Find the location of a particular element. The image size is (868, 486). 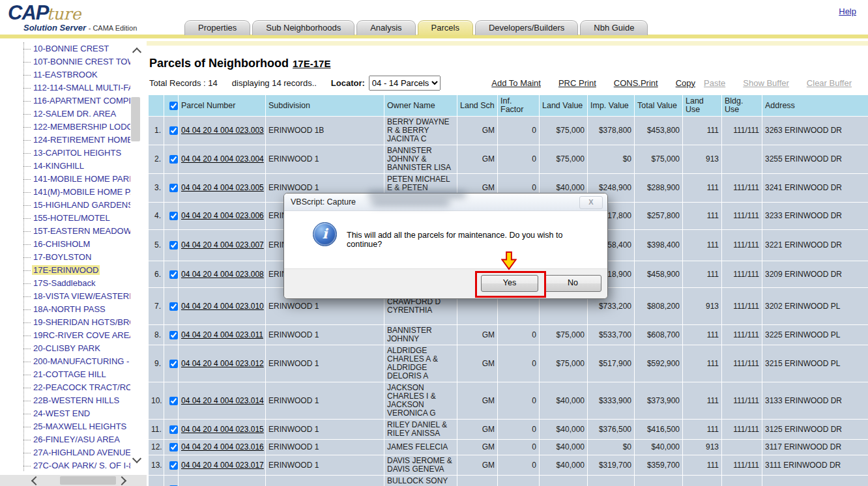

horizontal-scrollbar-thumb is located at coordinates (88, 481).